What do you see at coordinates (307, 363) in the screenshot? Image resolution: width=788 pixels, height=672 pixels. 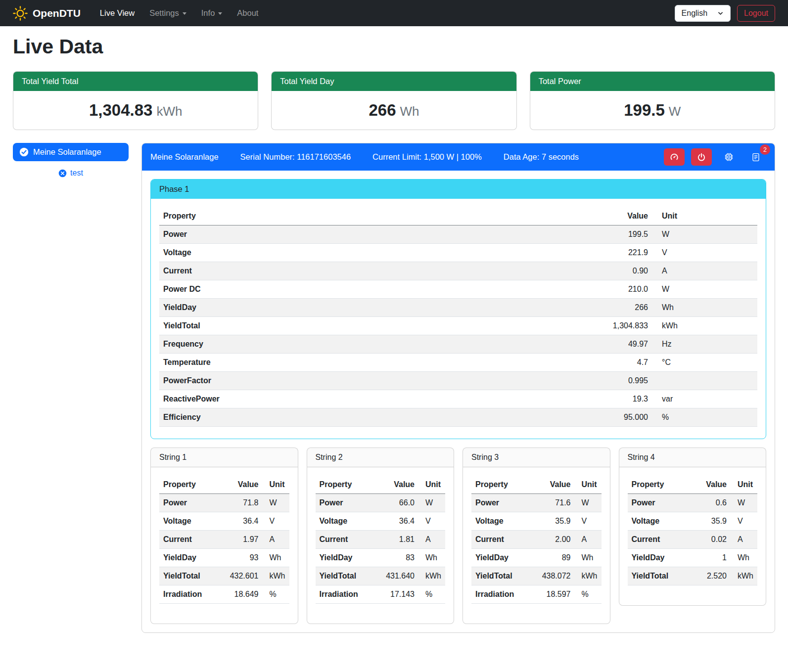 I see `property-cell: Temperature` at bounding box center [307, 363].